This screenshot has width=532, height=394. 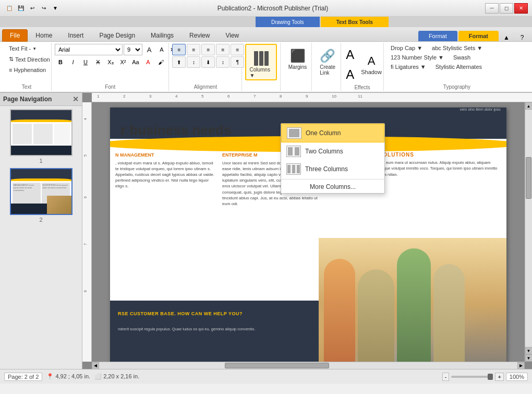 I want to click on two-columns-label: Two Columns, so click(x=324, y=151).